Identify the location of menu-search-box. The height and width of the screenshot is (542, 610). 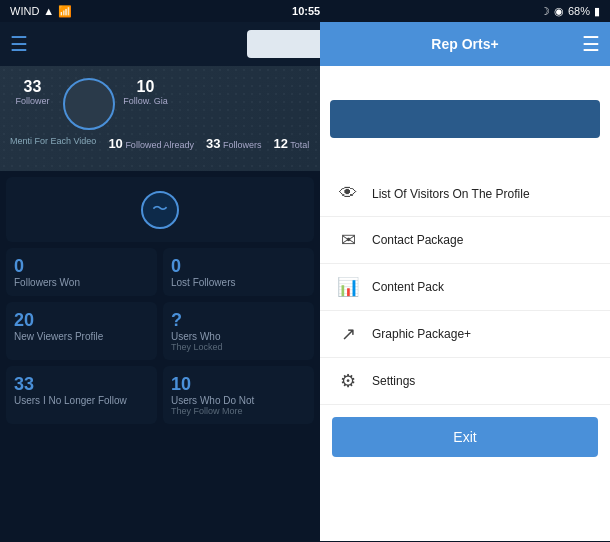
(465, 119).